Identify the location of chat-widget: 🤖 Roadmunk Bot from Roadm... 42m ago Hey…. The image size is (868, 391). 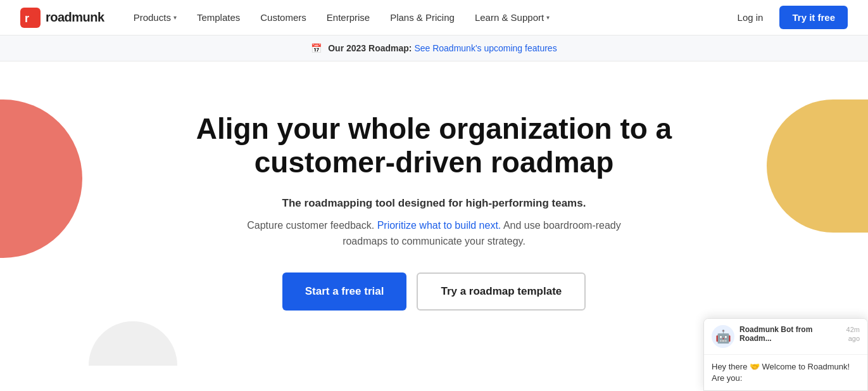
(786, 342).